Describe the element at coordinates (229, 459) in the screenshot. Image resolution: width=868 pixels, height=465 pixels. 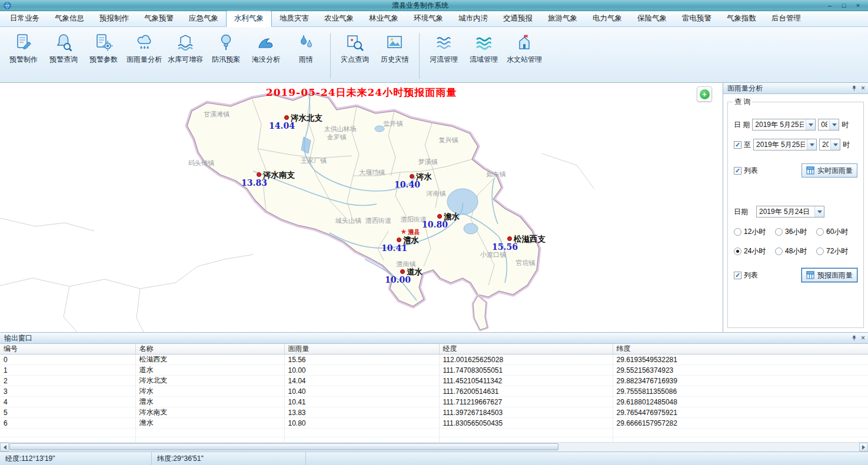
I see `status-latitude: 纬度:29°36'51"` at that location.